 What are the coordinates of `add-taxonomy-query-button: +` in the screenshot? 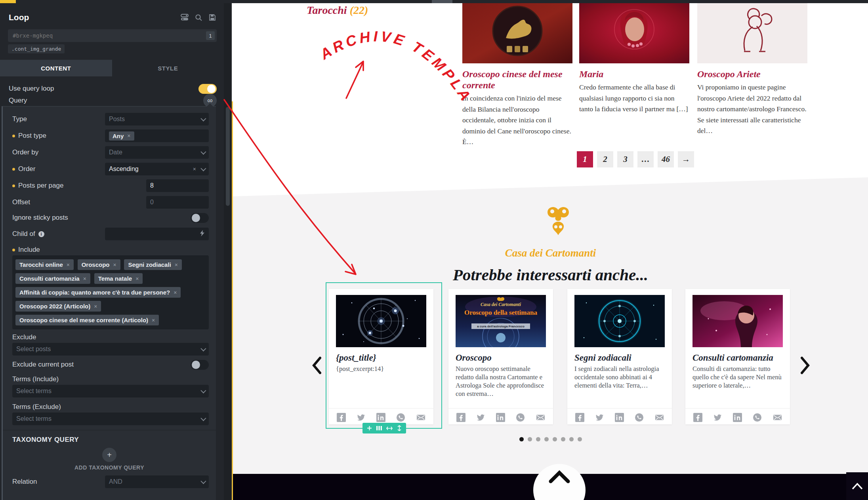 It's located at (109, 455).